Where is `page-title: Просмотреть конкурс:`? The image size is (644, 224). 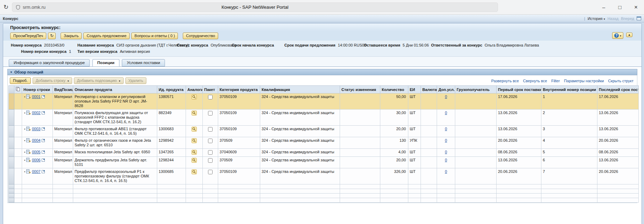 page-title: Просмотреть конкурс: is located at coordinates (35, 27).